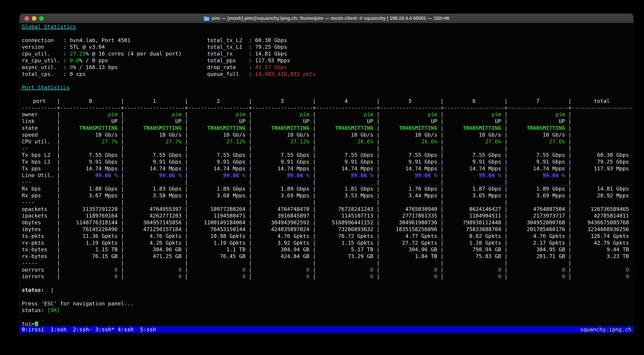 The image size is (644, 355). I want to click on row-label: --, so click(40, 148).